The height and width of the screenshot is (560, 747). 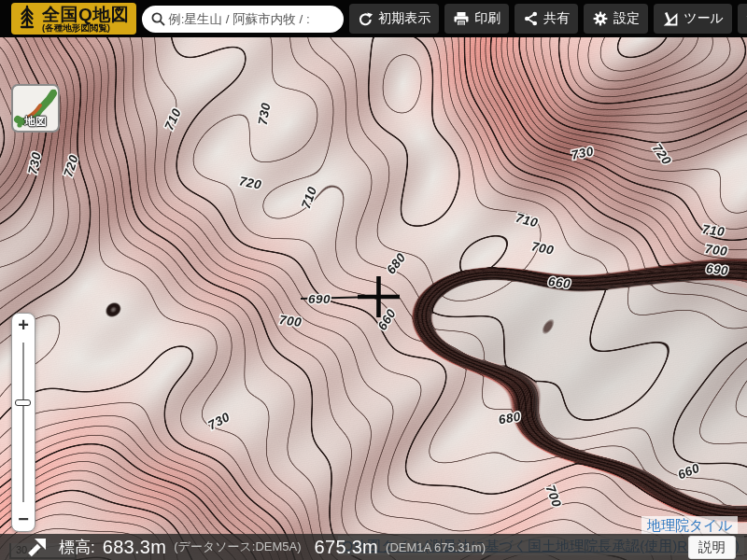 What do you see at coordinates (251, 19) in the screenshot?
I see `search-input` at bounding box center [251, 19].